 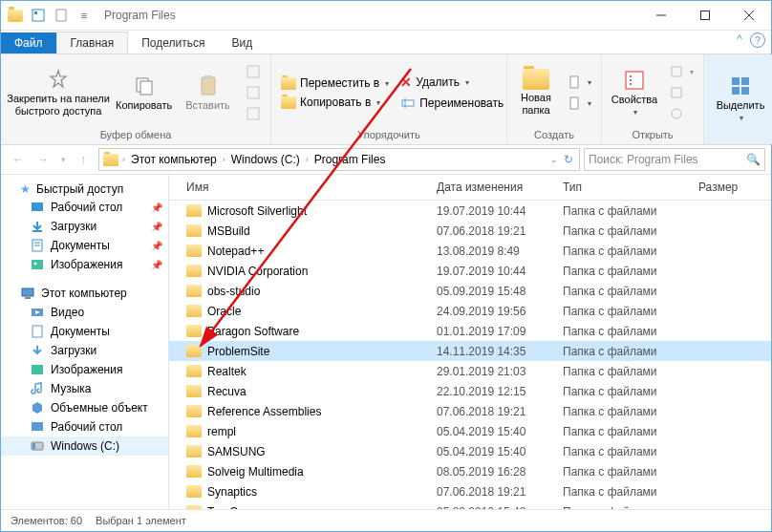 What do you see at coordinates (634, 93) in the screenshot?
I see `properties-button: Свойства▾` at bounding box center [634, 93].